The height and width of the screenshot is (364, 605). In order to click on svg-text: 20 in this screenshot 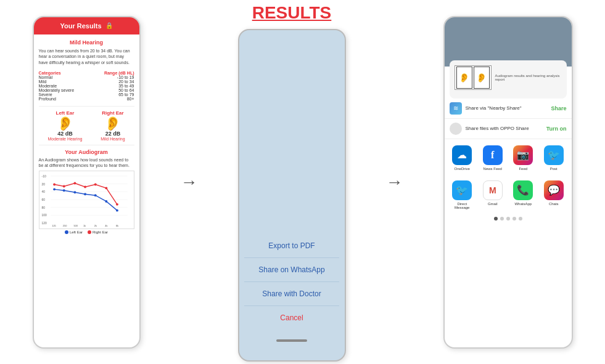, I will do `click(43, 185)`.